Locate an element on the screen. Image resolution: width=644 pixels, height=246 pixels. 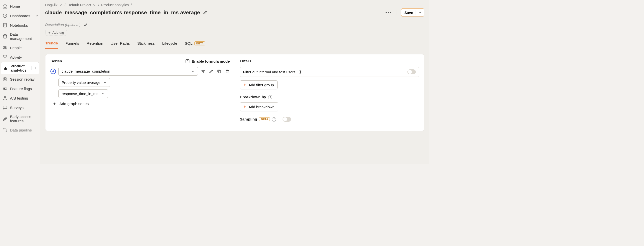
copy-icon is located at coordinates (219, 71).